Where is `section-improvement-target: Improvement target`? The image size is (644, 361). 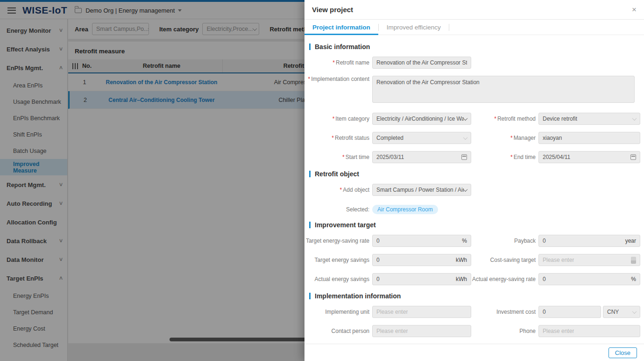
section-improvement-target: Improvement target is located at coordinates (474, 225).